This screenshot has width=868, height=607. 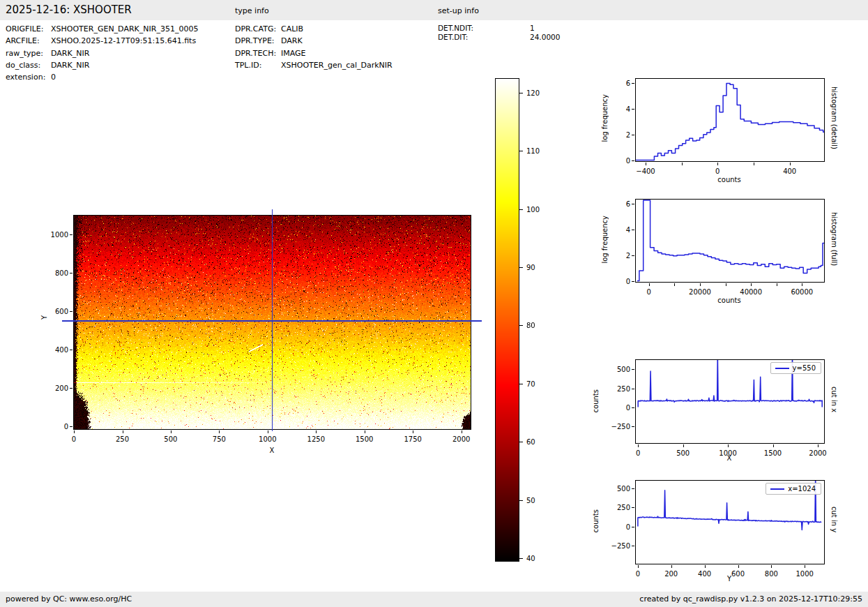 What do you see at coordinates (45, 317) in the screenshot?
I see `main-plot-ylabel: Y` at bounding box center [45, 317].